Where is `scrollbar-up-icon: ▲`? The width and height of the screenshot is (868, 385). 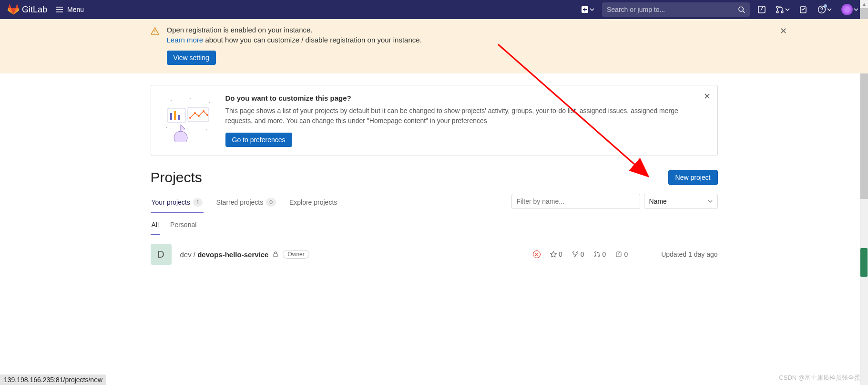 scrollbar-up-icon: ▲ is located at coordinates (864, 4).